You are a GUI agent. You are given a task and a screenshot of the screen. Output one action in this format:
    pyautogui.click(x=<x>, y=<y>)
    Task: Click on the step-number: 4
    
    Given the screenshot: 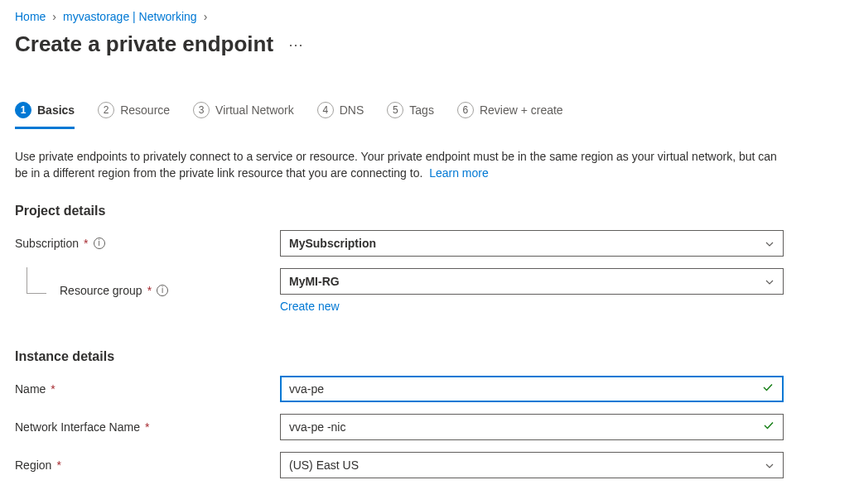 What is the action you would take?
    pyautogui.click(x=326, y=110)
    